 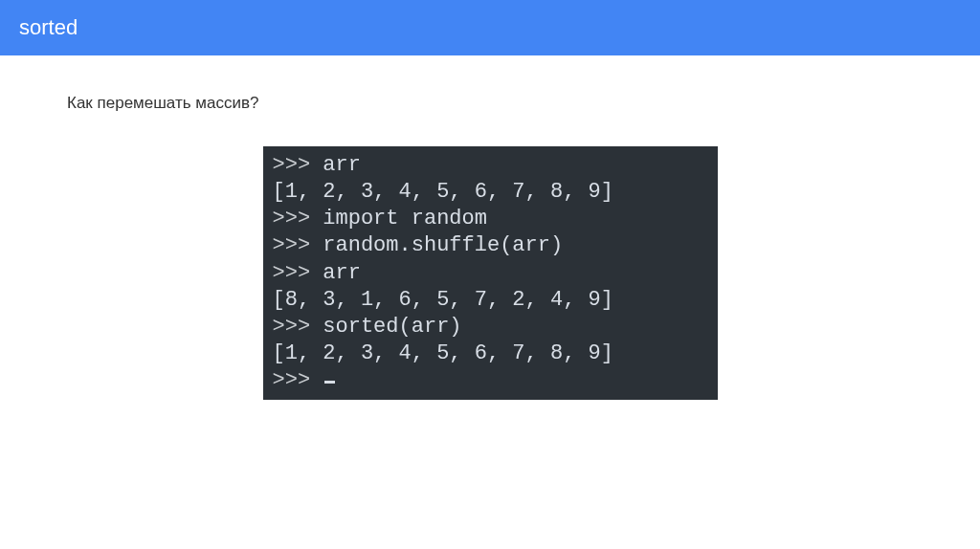 What do you see at coordinates (490, 103) in the screenshot?
I see `question-text: Как перемешать массив?` at bounding box center [490, 103].